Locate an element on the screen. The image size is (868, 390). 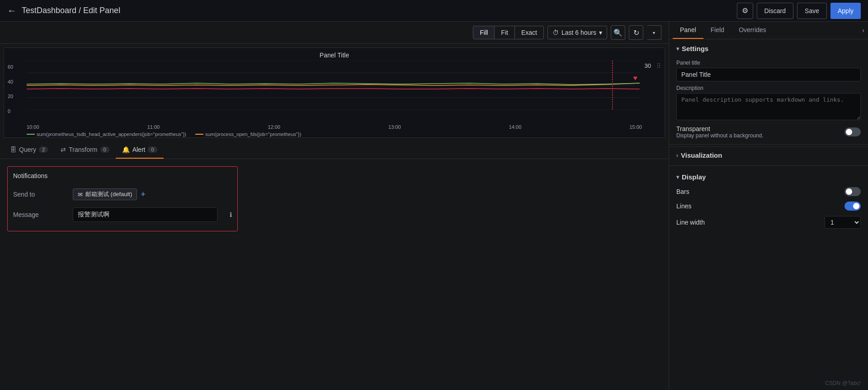
panel-title-label: Panel title is located at coordinates (769, 63).